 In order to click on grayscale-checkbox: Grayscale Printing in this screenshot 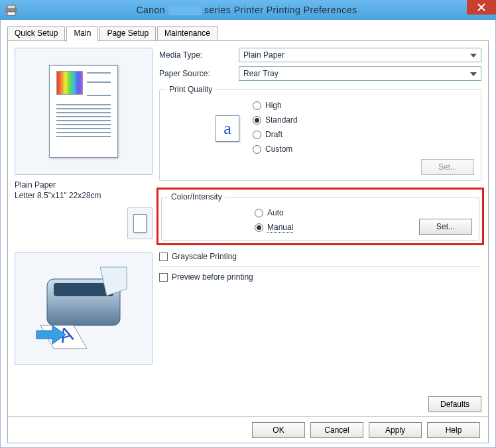, I will do `click(320, 256)`.